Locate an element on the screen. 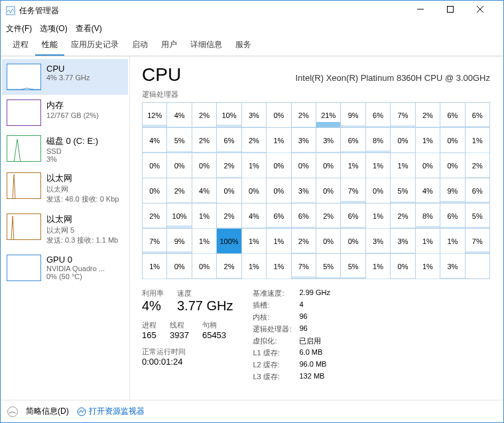 The width and height of the screenshot is (504, 423). memory-thumb-icon is located at coordinates (24, 113).